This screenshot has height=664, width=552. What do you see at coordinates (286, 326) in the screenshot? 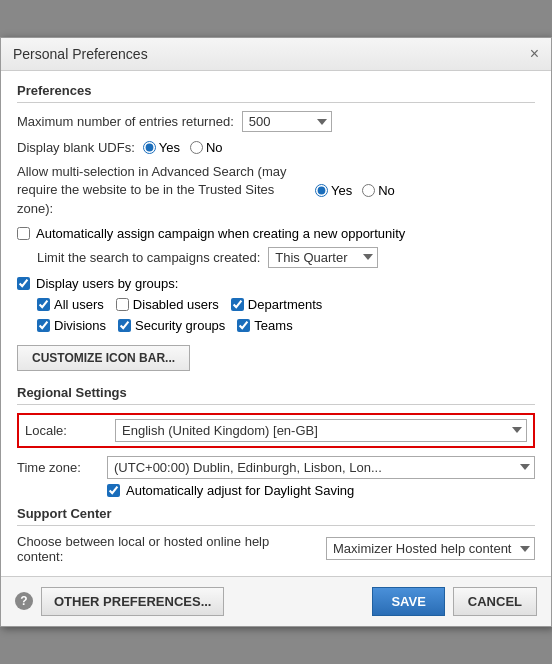
I see `user-groups-row2: Divisions Security groups Teams` at bounding box center [286, 326].